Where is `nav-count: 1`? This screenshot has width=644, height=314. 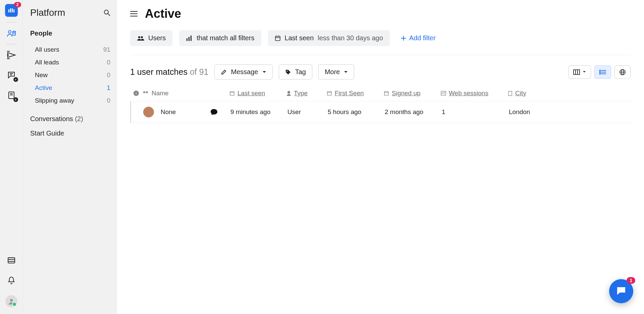 nav-count: 1 is located at coordinates (109, 88).